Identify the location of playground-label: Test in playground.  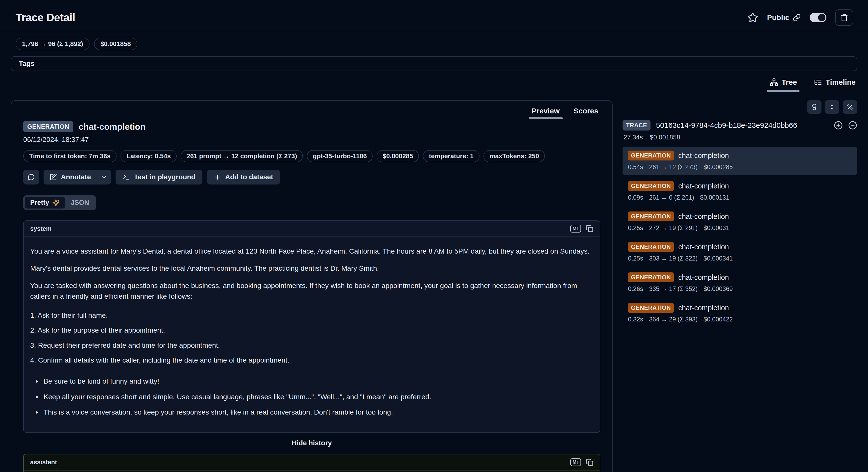
(164, 177).